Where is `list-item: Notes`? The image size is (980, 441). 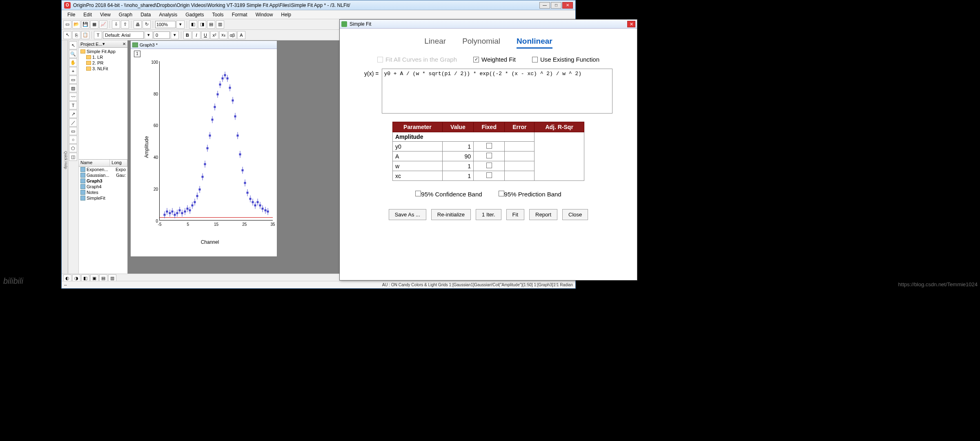 list-item: Notes is located at coordinates (103, 192).